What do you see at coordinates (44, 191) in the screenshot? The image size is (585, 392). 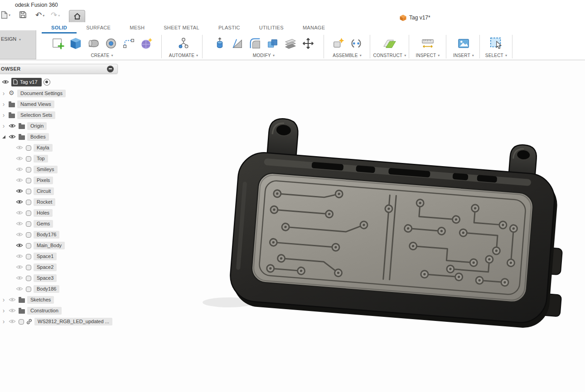 I see `browser-item-label: Circuit` at bounding box center [44, 191].